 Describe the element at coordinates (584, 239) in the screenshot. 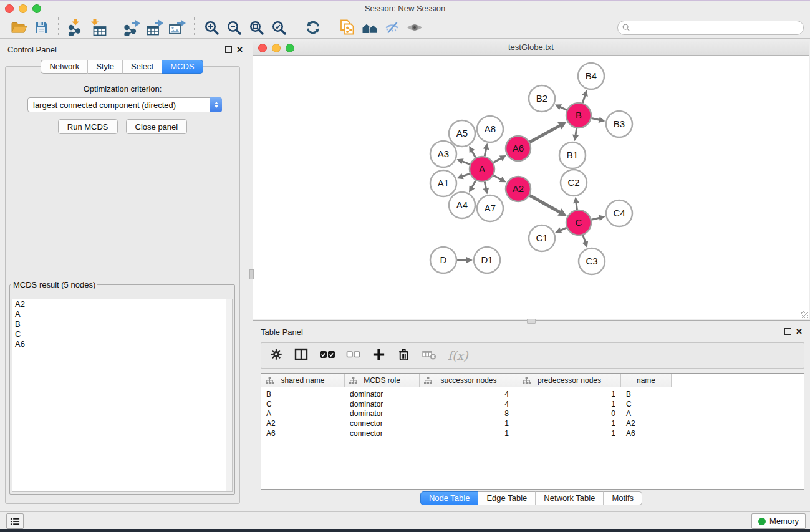

I see `graph-edge-C-C3` at that location.